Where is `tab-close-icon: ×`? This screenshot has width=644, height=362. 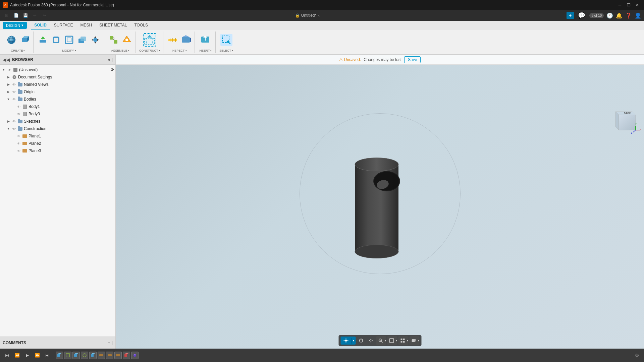 tab-close-icon: × is located at coordinates (319, 15).